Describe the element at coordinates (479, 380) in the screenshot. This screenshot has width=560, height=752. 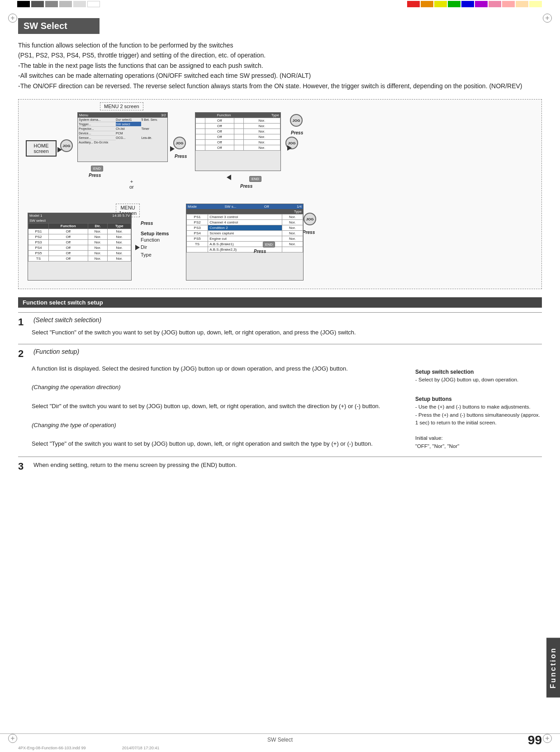
I see `setup-switch-text: - Select by (JOG) button up, down operat…` at that location.